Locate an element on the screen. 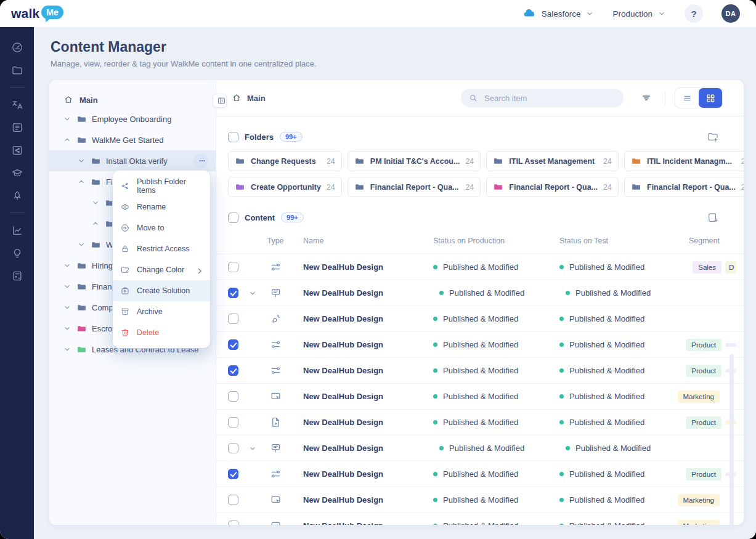  vertical-scrollbar is located at coordinates (732, 440).